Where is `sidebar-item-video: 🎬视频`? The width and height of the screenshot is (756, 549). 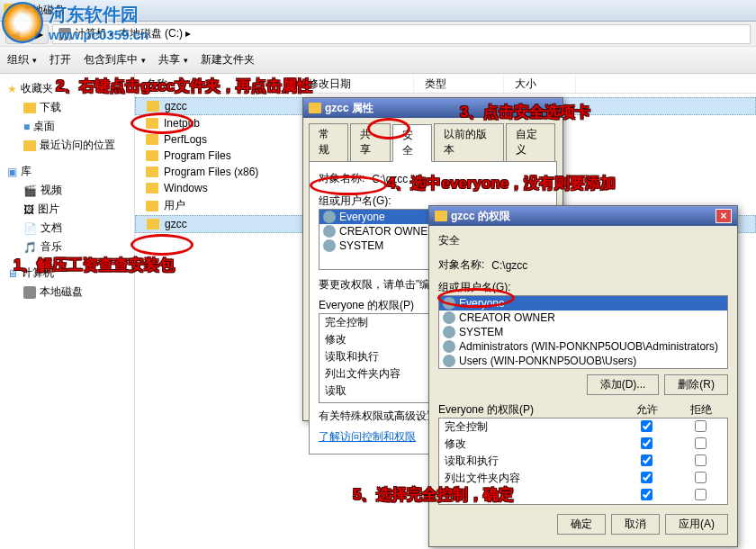
sidebar-item-video: 🎬视频 is located at coordinates (67, 191).